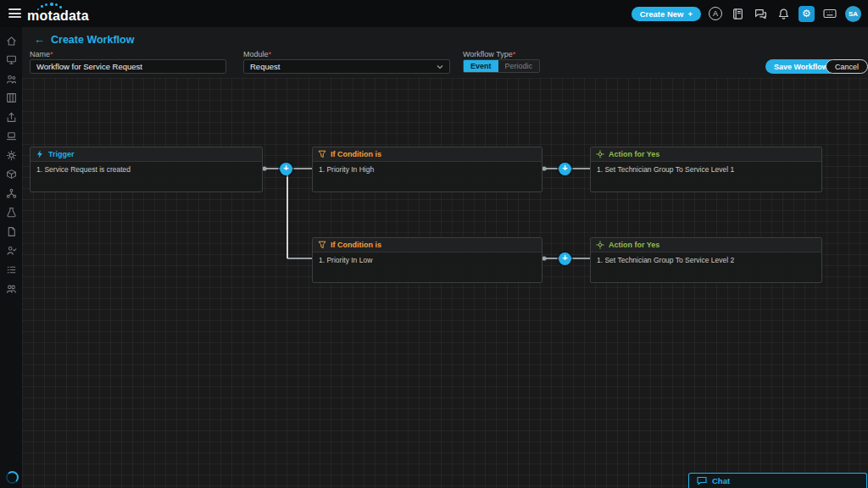 The width and height of the screenshot is (868, 488). What do you see at coordinates (502, 66) in the screenshot?
I see `workflow-type-toggle: Event Periodic` at bounding box center [502, 66].